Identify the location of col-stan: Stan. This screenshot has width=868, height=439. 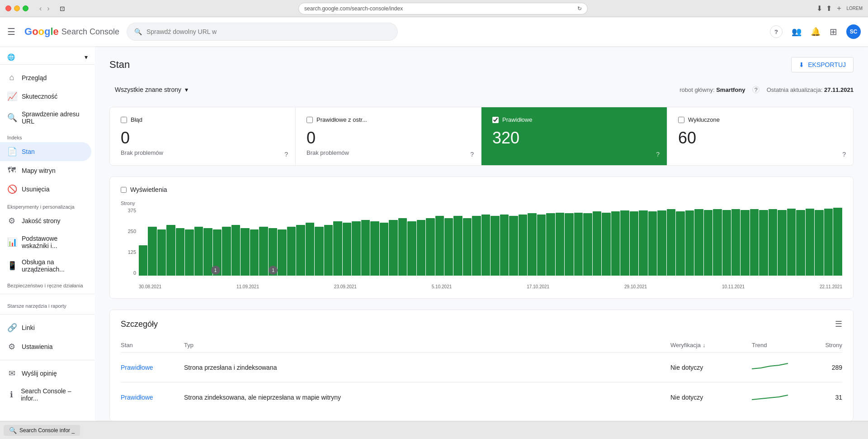
(152, 345).